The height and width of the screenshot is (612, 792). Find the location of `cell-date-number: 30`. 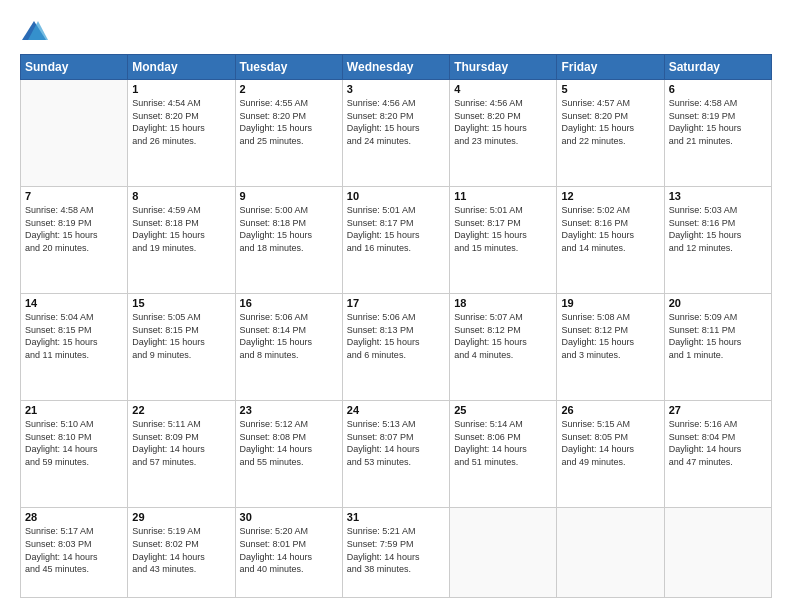

cell-date-number: 30 is located at coordinates (289, 517).